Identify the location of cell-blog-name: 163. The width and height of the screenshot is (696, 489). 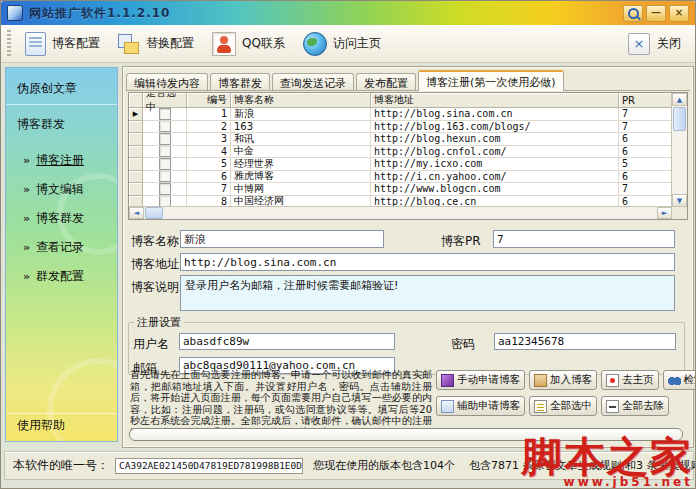
(301, 128).